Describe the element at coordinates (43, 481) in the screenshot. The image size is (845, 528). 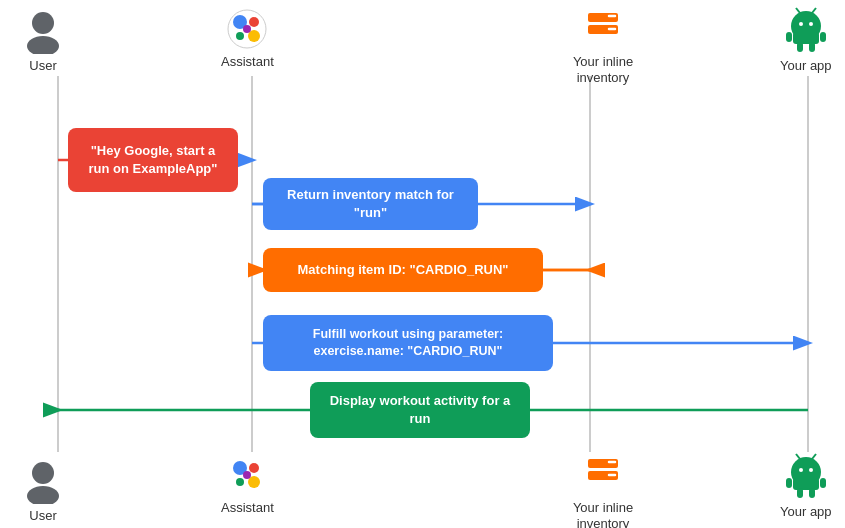
I see `user-icon-bottom` at that location.